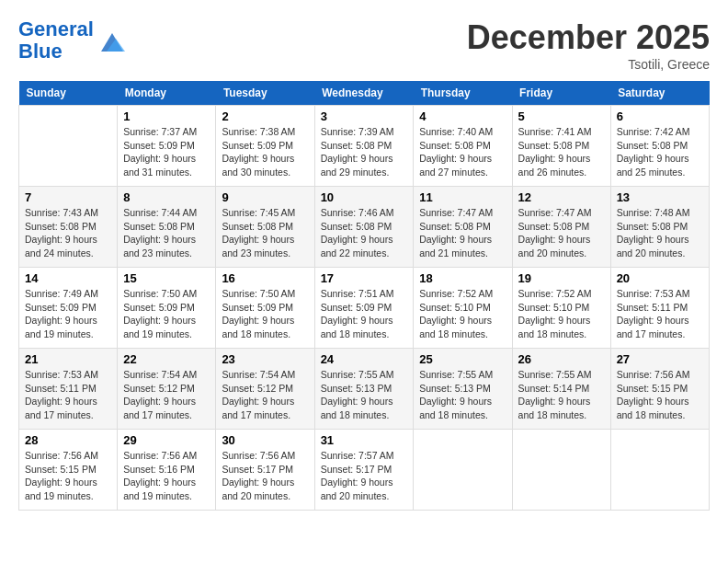 Image resolution: width=728 pixels, height=563 pixels. What do you see at coordinates (561, 94) in the screenshot?
I see `weekday-header-friday: Friday` at bounding box center [561, 94].